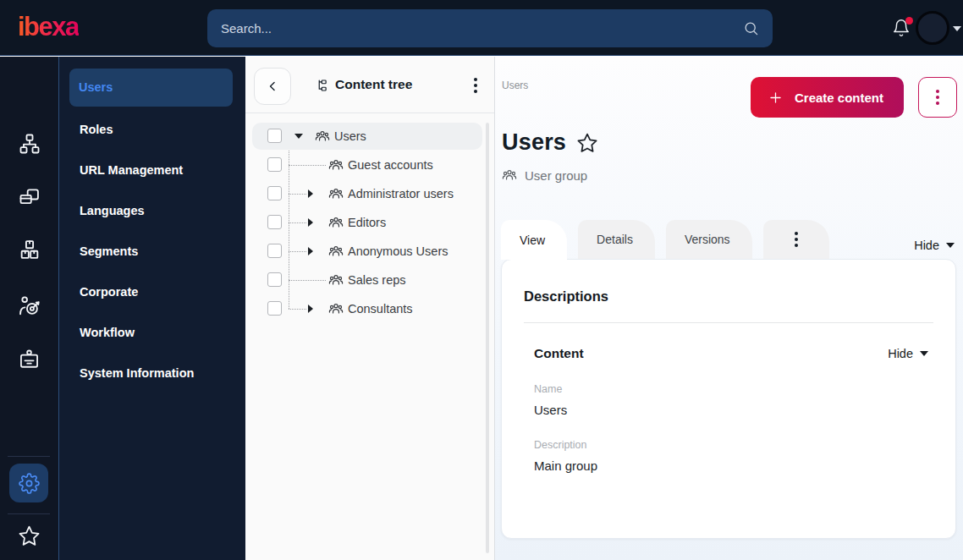 This screenshot has width=963, height=560. Describe the element at coordinates (29, 250) in the screenshot. I see `rail-item-catalog` at that location.